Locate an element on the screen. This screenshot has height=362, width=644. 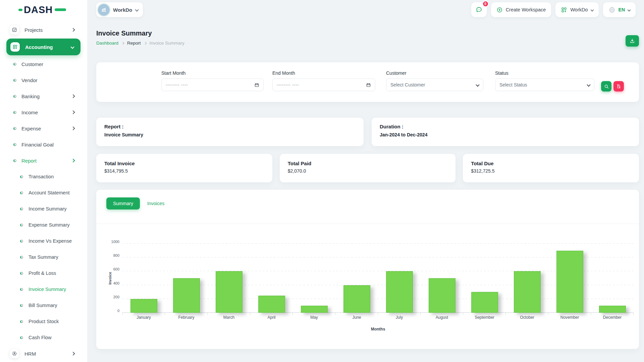
sidebar-item-customer: Customer is located at coordinates (44, 64).